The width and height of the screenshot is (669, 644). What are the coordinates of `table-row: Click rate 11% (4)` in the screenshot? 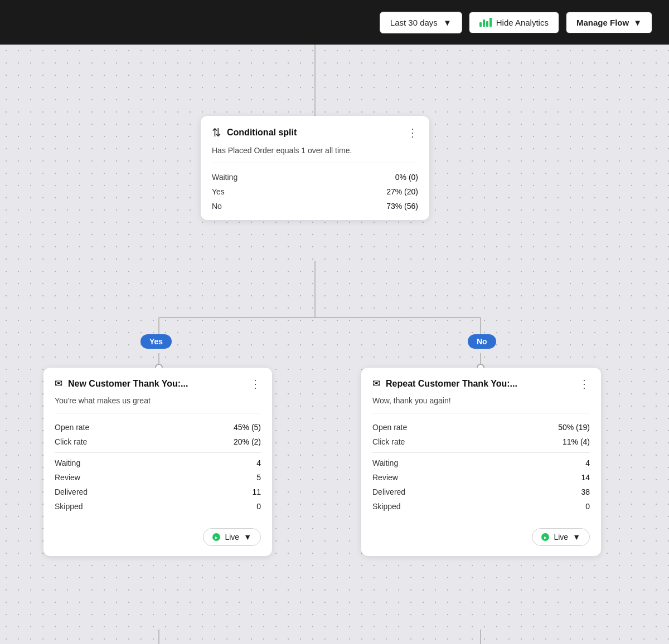 It's located at (481, 442).